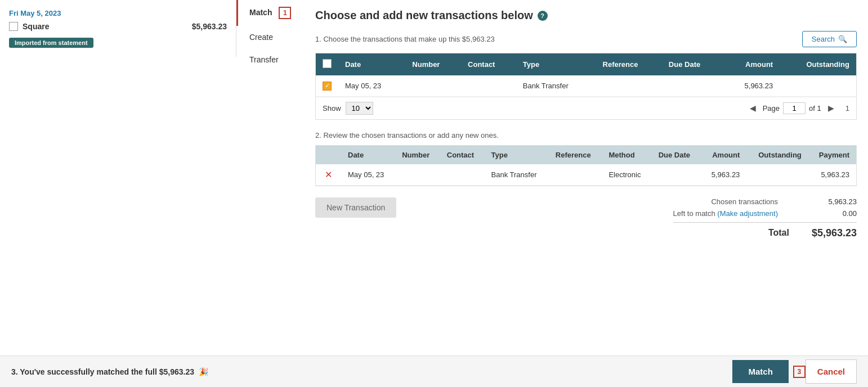 The height and width of the screenshot is (387, 868). What do you see at coordinates (543, 16) in the screenshot?
I see `help-icon: ?` at bounding box center [543, 16].